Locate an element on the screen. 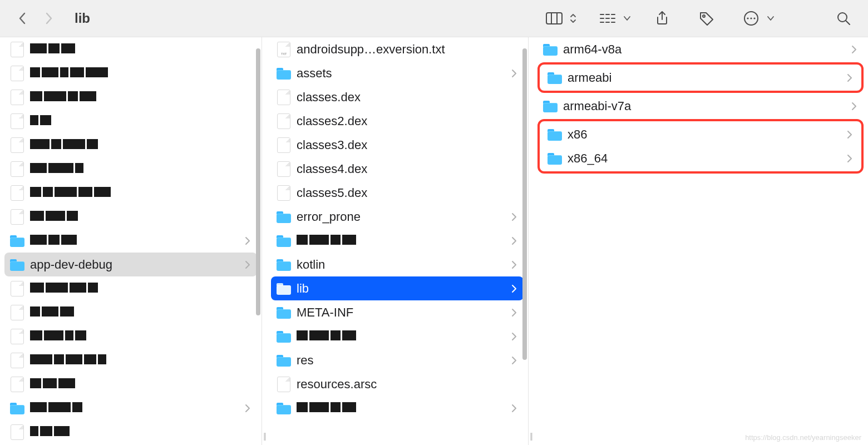 The image size is (868, 445). group-icon is located at coordinates (608, 18).